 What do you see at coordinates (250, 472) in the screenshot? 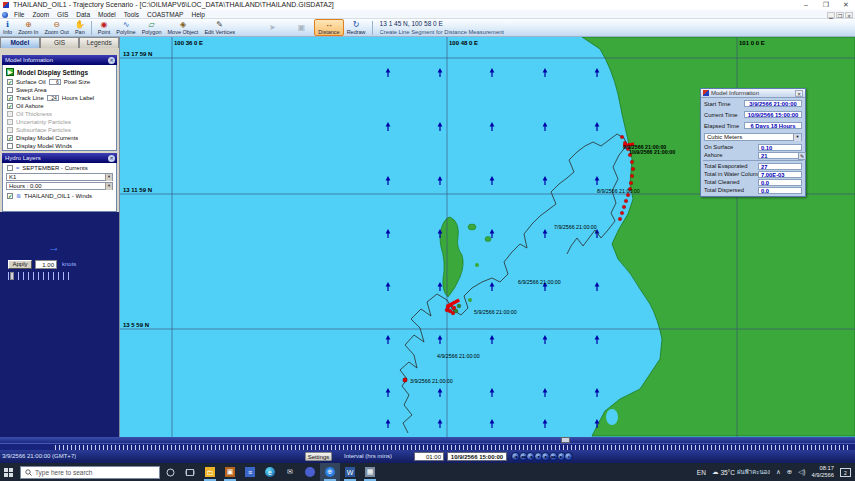
I see `taskbar-app-document-blue: ≡` at bounding box center [250, 472].